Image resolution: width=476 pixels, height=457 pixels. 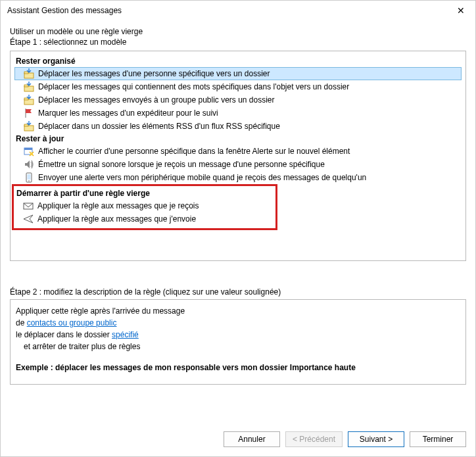 I want to click on section-header-uptodate: Rester à jour, so click(x=238, y=139).